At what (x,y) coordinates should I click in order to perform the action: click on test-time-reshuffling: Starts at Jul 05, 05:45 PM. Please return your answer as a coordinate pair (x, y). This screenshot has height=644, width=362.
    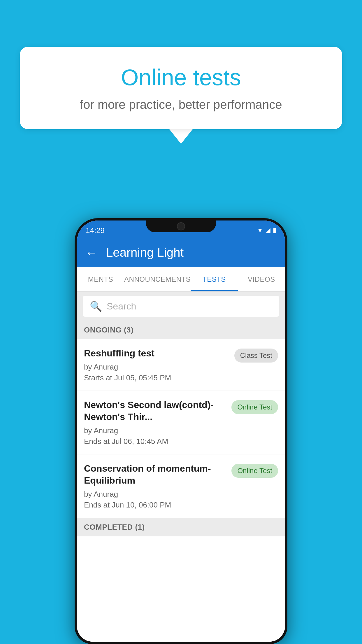
    Looking at the image, I should click on (157, 378).